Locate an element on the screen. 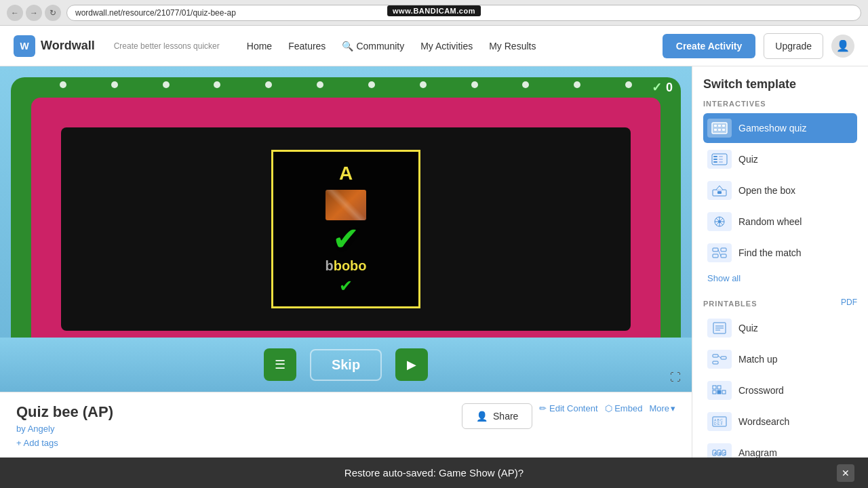 This screenshot has height=488, width=868. next-icon: ▶ is located at coordinates (412, 365).